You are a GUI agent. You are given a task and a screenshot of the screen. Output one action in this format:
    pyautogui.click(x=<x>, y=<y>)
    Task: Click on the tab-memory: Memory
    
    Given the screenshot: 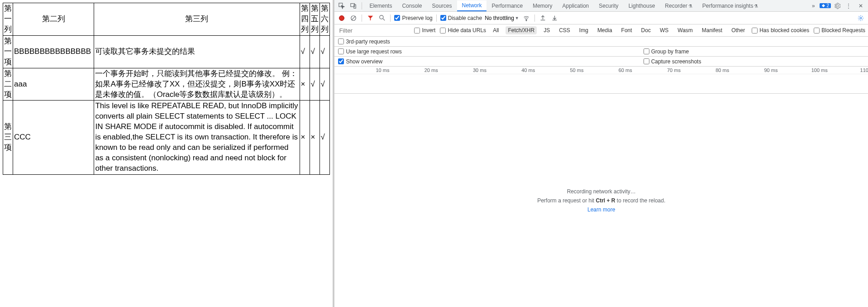 What is the action you would take?
    pyautogui.click(x=542, y=6)
    